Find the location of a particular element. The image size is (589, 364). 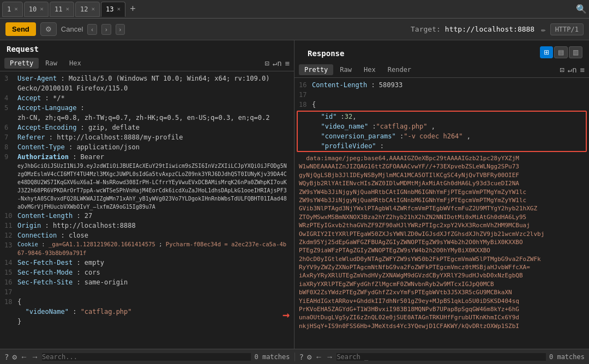

grid-view-button: ⊞ is located at coordinates (546, 52).